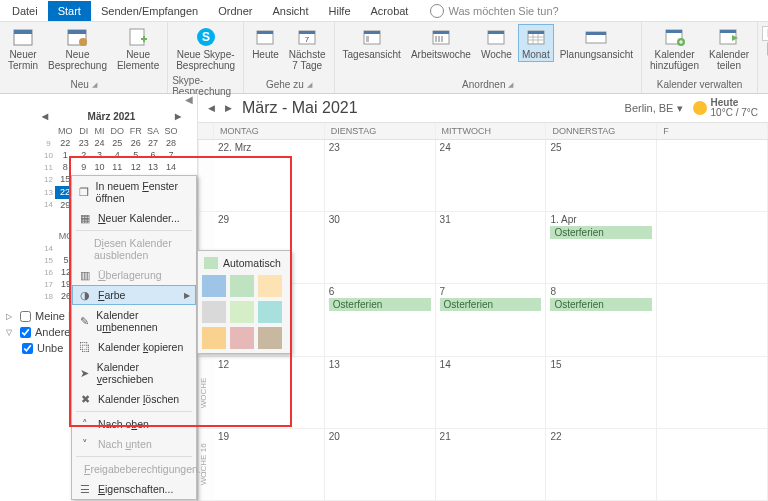  I want to click on add-calendar-button: Kalenderhinzufügen, so click(674, 48).